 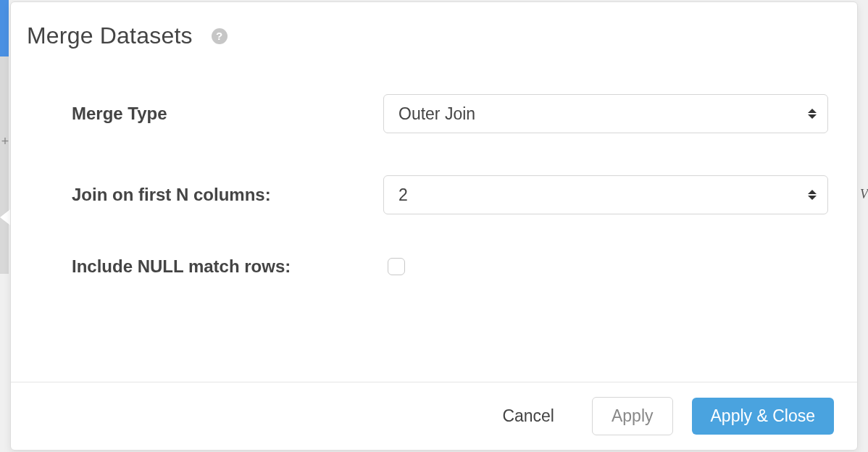 I want to click on join-n-columns-label: Join on first N columns:, so click(x=228, y=195).